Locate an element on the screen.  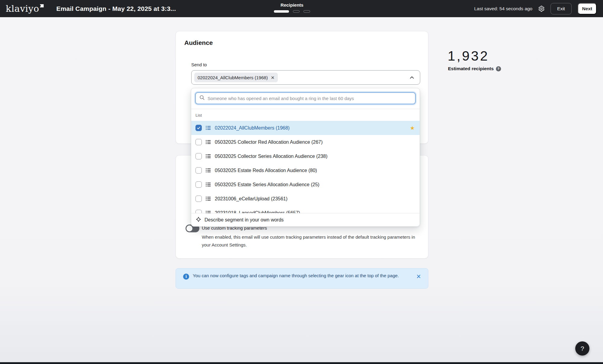
option-label: 05032025 Estate Series Allocation Audien… is located at coordinates (267, 185).